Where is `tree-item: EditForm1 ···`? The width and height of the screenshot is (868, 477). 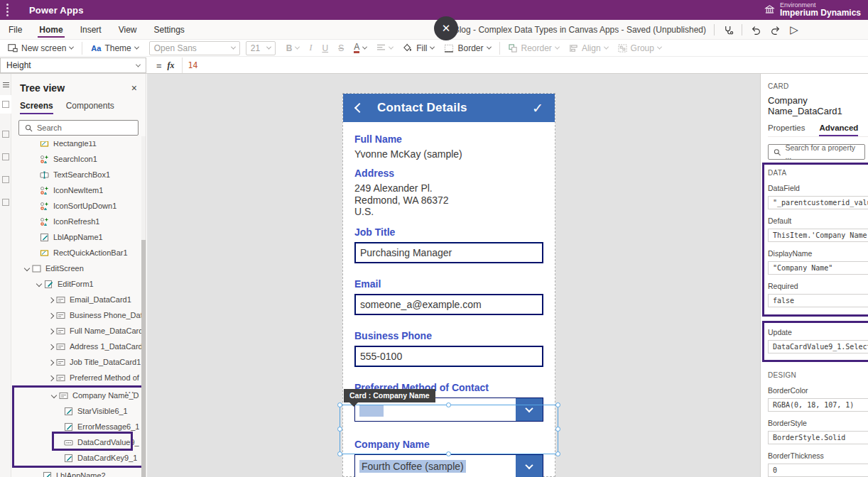 tree-item: EditForm1 ··· is located at coordinates (78, 284).